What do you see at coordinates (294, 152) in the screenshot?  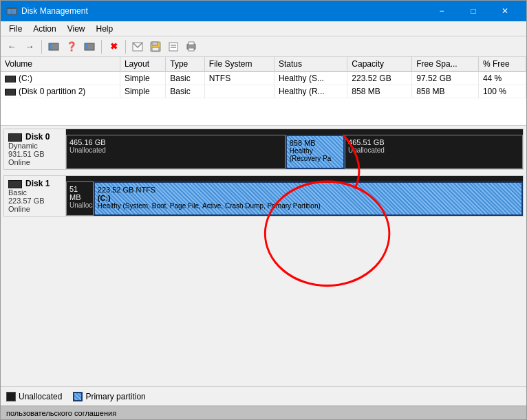 I see `disk-segments: 465.16 GBUnallocated858 MBHealthy (Recov…` at bounding box center [294, 152].